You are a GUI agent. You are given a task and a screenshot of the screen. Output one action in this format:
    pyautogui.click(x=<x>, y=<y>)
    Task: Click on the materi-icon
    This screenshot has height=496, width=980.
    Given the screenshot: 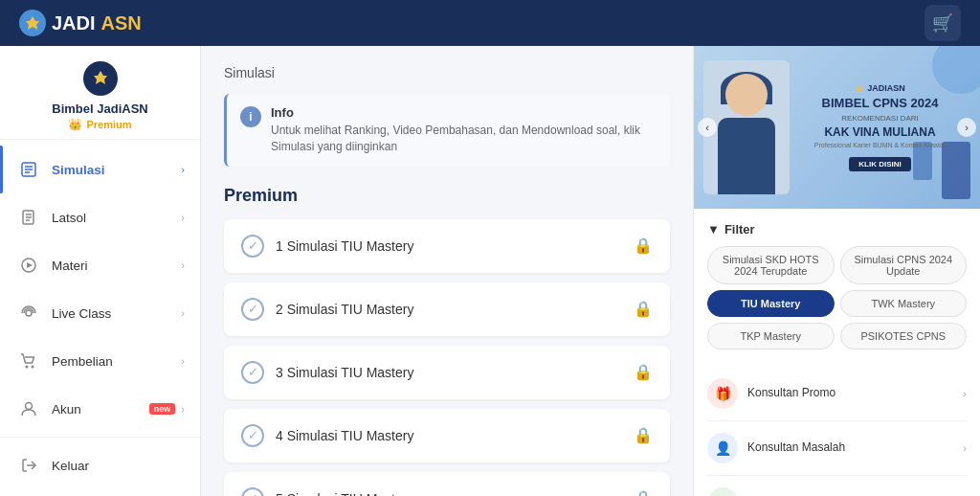 What is the action you would take?
    pyautogui.click(x=29, y=265)
    